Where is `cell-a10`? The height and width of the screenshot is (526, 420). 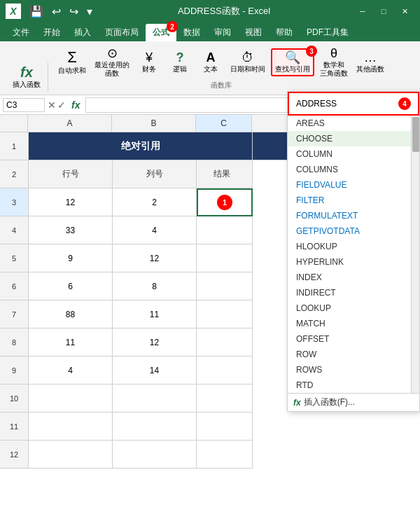
cell-a10 is located at coordinates (71, 399).